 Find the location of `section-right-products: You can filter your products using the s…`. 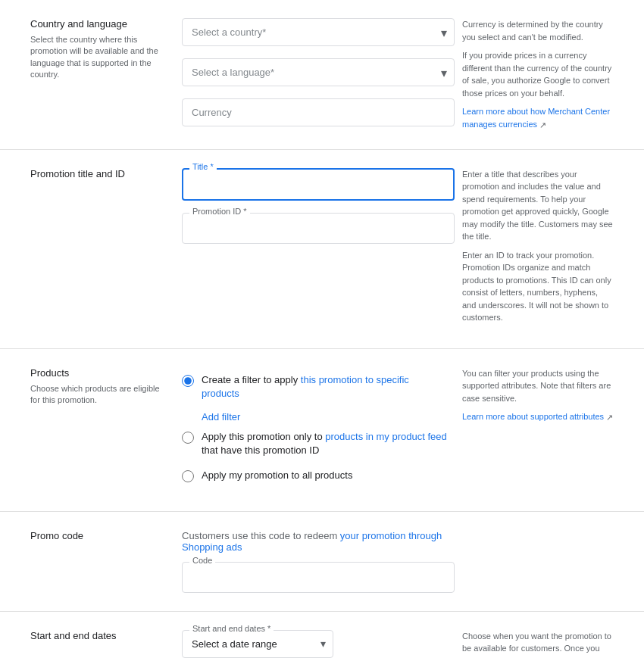

section-right-products: You can filter your products using the s… is located at coordinates (538, 430).